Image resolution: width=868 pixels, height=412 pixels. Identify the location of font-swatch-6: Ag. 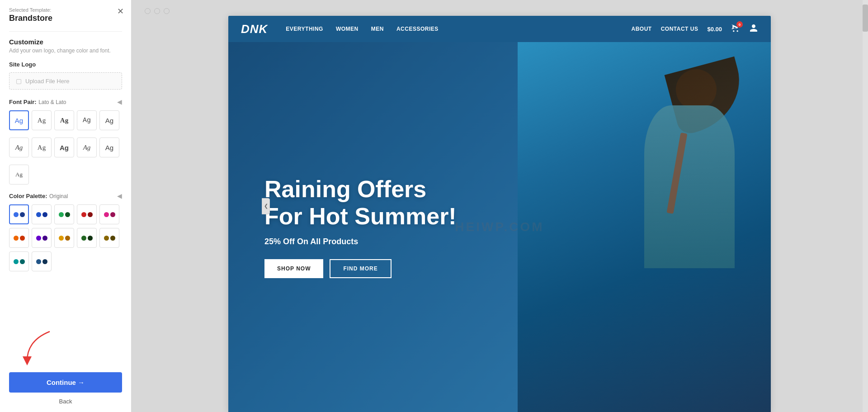
(19, 147).